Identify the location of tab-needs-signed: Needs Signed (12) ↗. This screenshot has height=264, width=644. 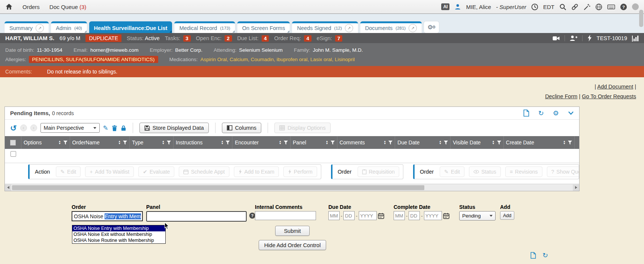
(325, 27).